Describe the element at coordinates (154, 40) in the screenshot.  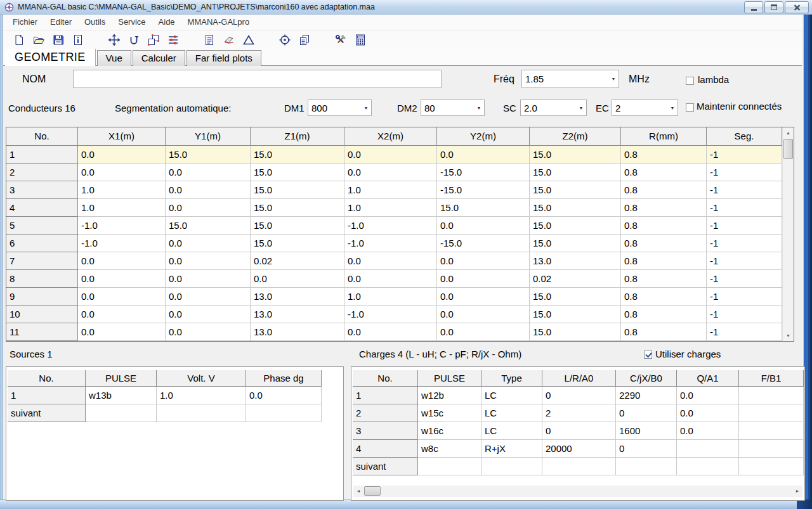
I see `scale-wire-icon` at that location.